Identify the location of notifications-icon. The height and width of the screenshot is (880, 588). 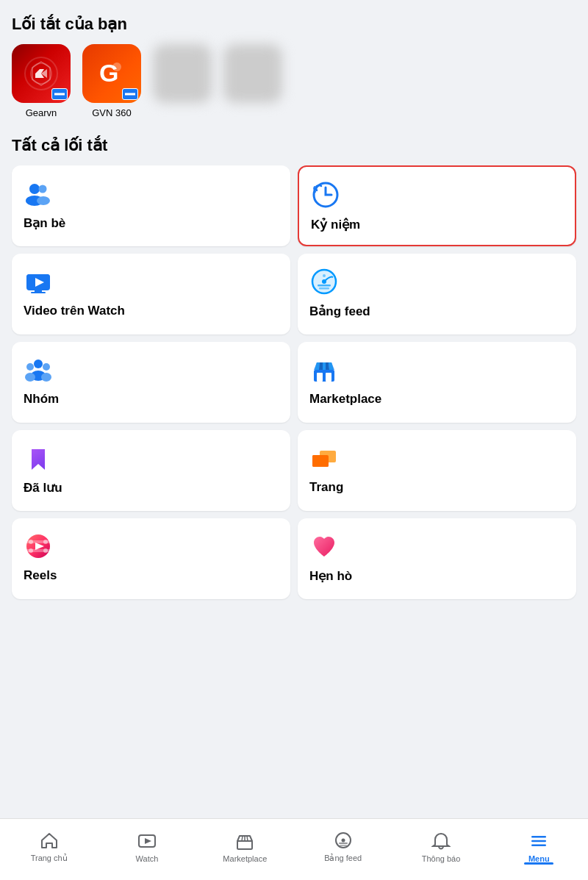
(441, 841).